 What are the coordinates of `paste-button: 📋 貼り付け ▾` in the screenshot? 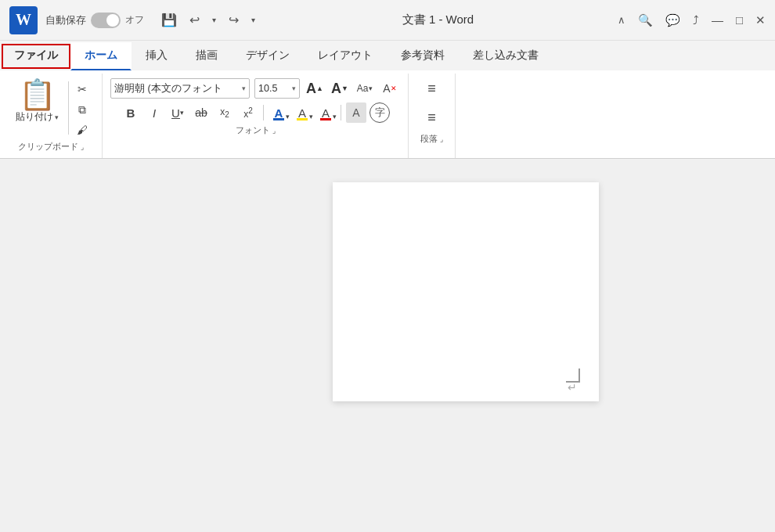 It's located at (38, 102).